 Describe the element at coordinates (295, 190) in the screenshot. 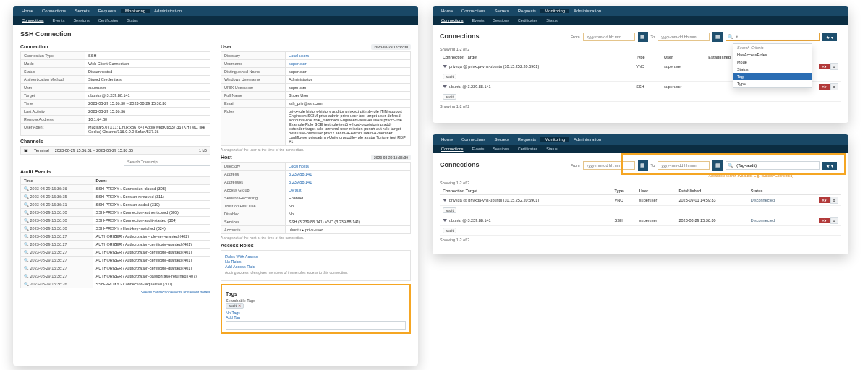

I see `value-link: Default` at that location.